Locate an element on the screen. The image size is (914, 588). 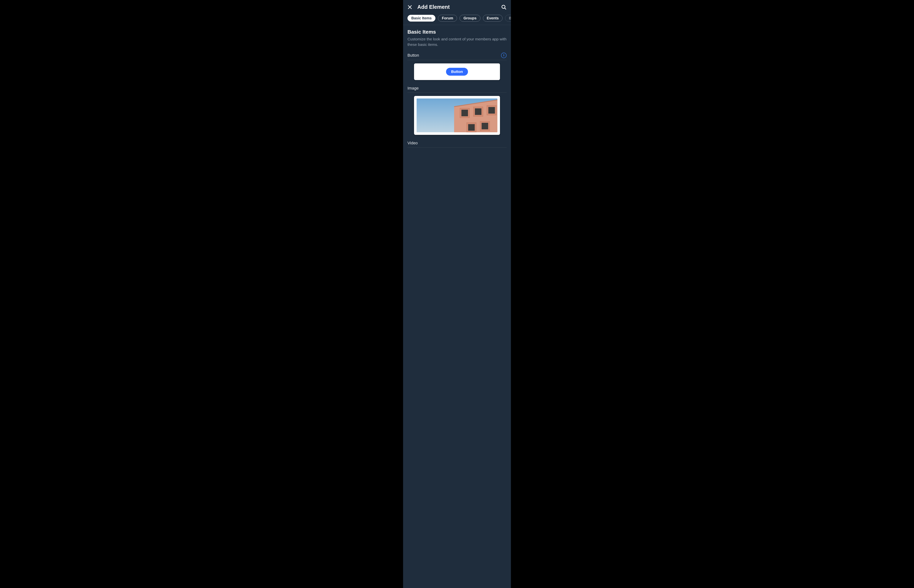
preview-card-button: Button is located at coordinates (457, 72).